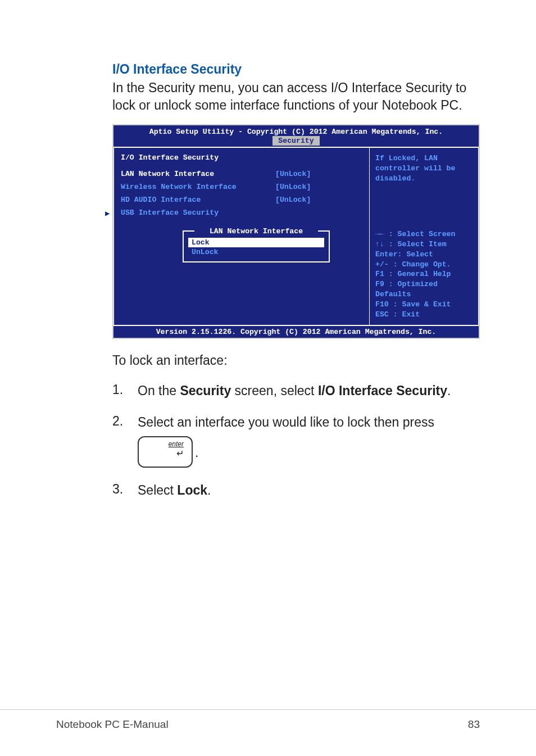 The height and width of the screenshot is (756, 536). What do you see at coordinates (256, 246) in the screenshot?
I see `bios-popup: LAN Network Interface Lock UnLock` at bounding box center [256, 246].